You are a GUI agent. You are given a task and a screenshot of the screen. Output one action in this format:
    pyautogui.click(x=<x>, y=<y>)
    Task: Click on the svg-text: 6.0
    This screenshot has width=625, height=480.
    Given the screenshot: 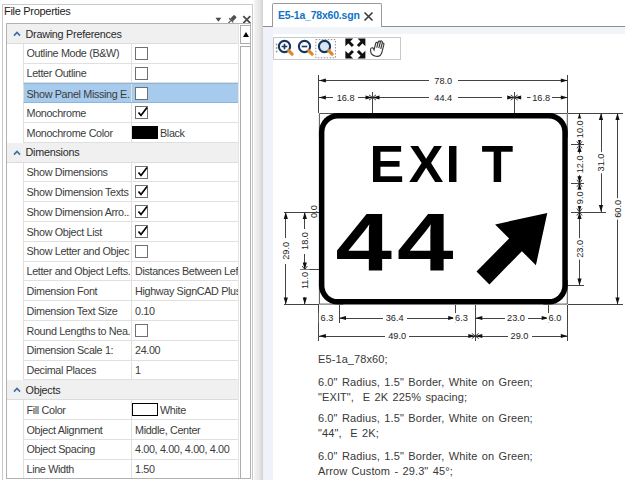 What is the action you would take?
    pyautogui.click(x=556, y=318)
    